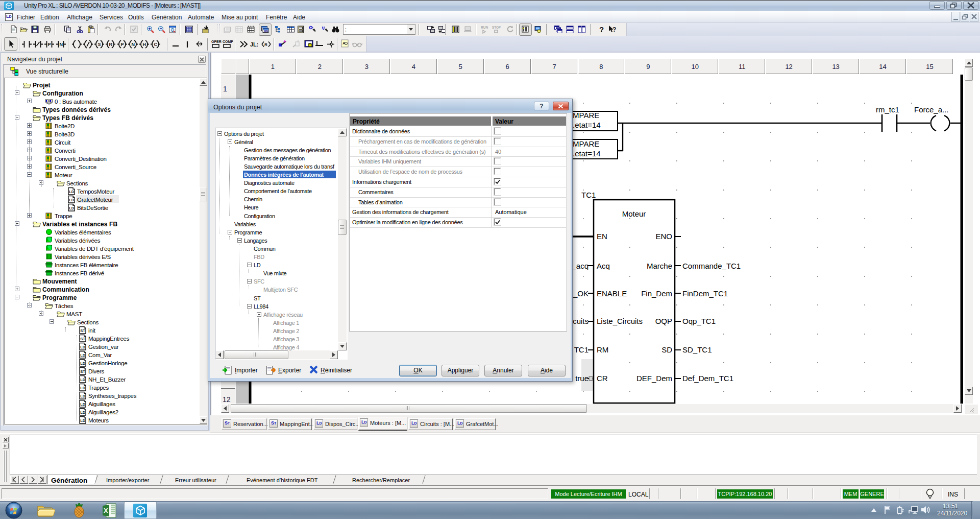 Image resolution: width=980 pixels, height=519 pixels. What do you see at coordinates (659, 266) in the screenshot?
I see `svg-text: Marche` at bounding box center [659, 266].